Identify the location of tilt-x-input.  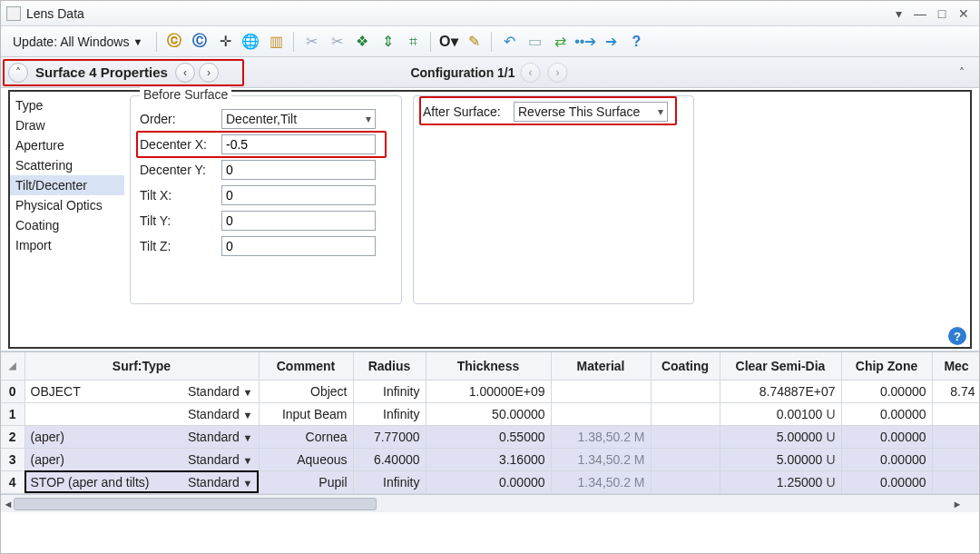
(299, 195).